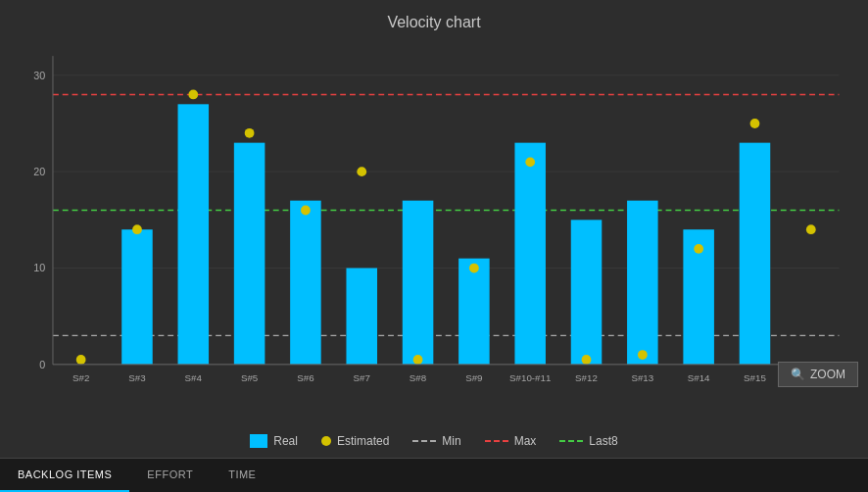 Image resolution: width=868 pixels, height=492 pixels. What do you see at coordinates (326, 441) in the screenshot?
I see `legend-estimated-dot` at bounding box center [326, 441].